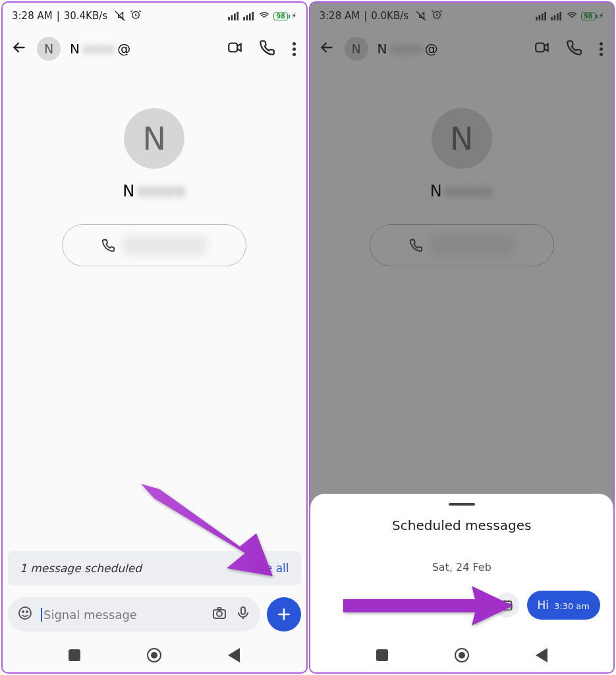 This screenshot has width=616, height=675. Describe the element at coordinates (462, 525) in the screenshot. I see `sheet-title: Scheduled messages` at that location.